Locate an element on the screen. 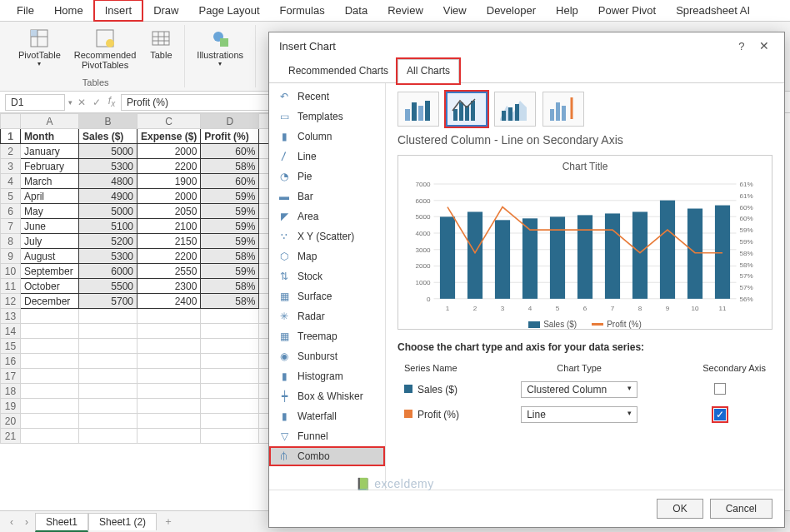 Image resolution: width=790 pixels, height=532 pixels. ribbon-tab-formulas: Formulas is located at coordinates (302, 10).